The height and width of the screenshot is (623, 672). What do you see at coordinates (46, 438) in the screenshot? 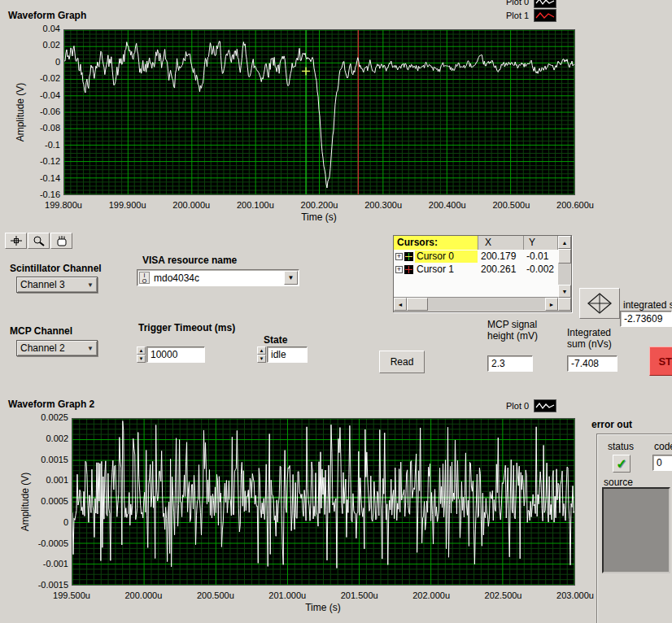
I see `tick-label: 0.002` at bounding box center [46, 438].